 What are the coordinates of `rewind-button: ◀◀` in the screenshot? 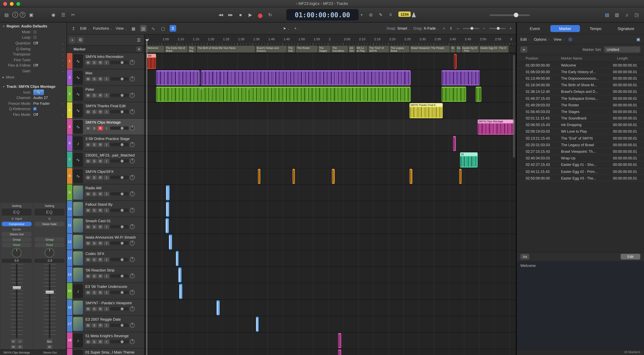 It's located at (220, 15).